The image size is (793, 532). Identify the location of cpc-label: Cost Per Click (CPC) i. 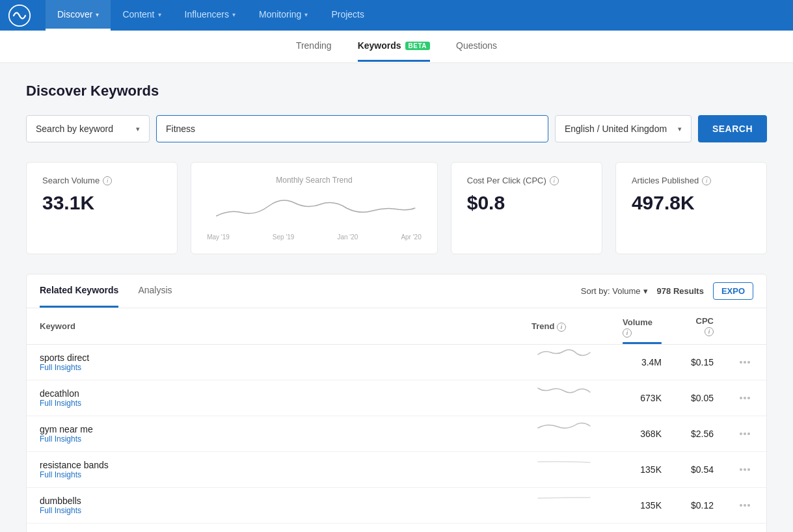
(527, 181).